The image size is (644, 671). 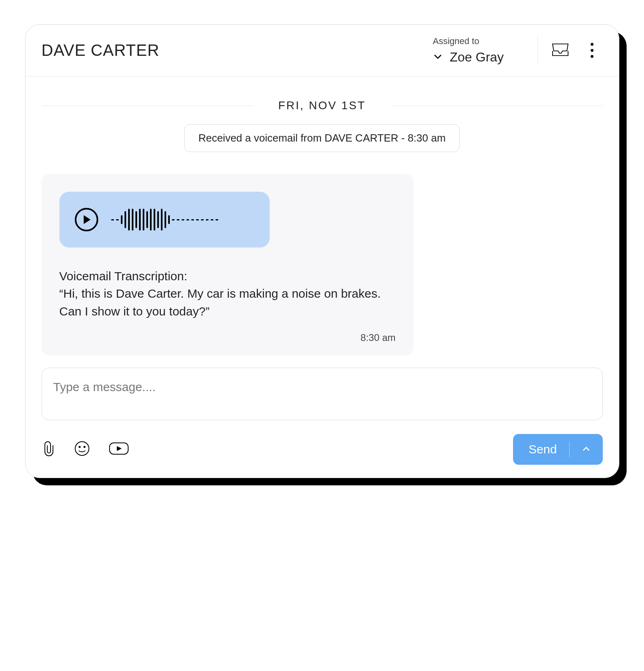 I want to click on conversation-header: DAVE CARTER Assigned to Zoe Gray, so click(x=322, y=51).